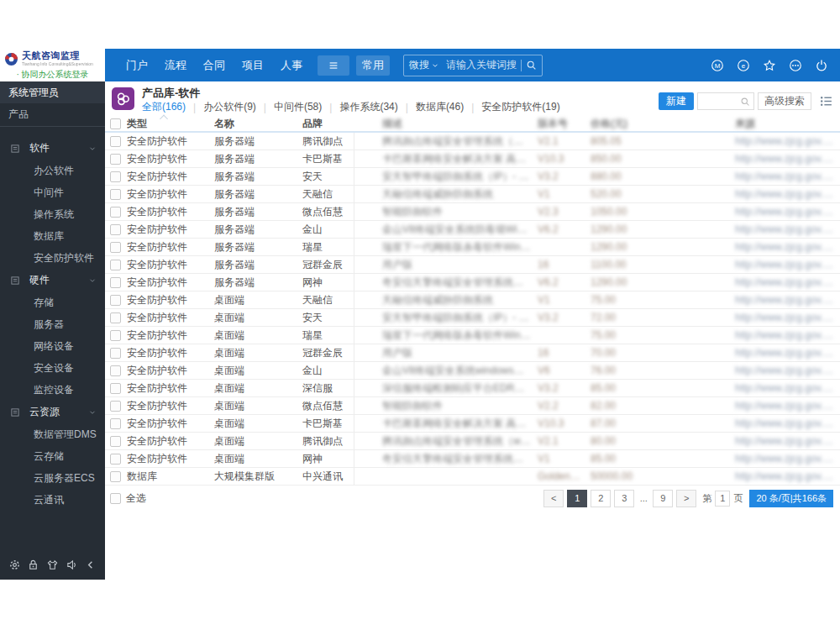 Image resolution: width=840 pixels, height=630 pixels. Describe the element at coordinates (52, 192) in the screenshot. I see `sidebar-item-中间件: 中间件` at that location.